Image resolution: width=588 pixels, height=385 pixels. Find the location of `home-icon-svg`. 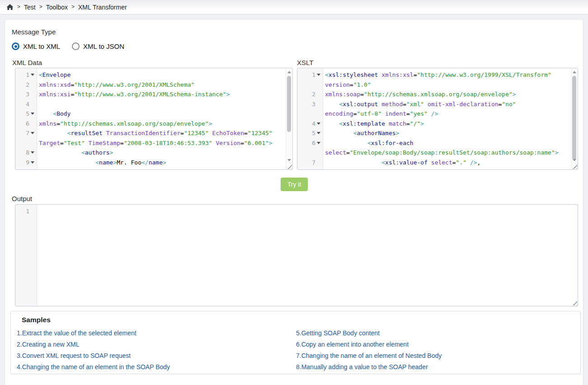

home-icon-svg is located at coordinates (10, 7).